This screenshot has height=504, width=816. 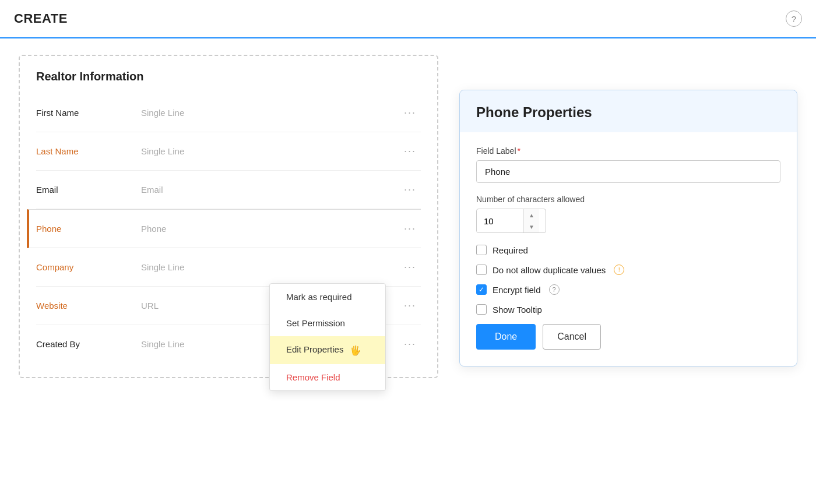 I want to click on number-spinner: ▲ ▼, so click(x=532, y=221).